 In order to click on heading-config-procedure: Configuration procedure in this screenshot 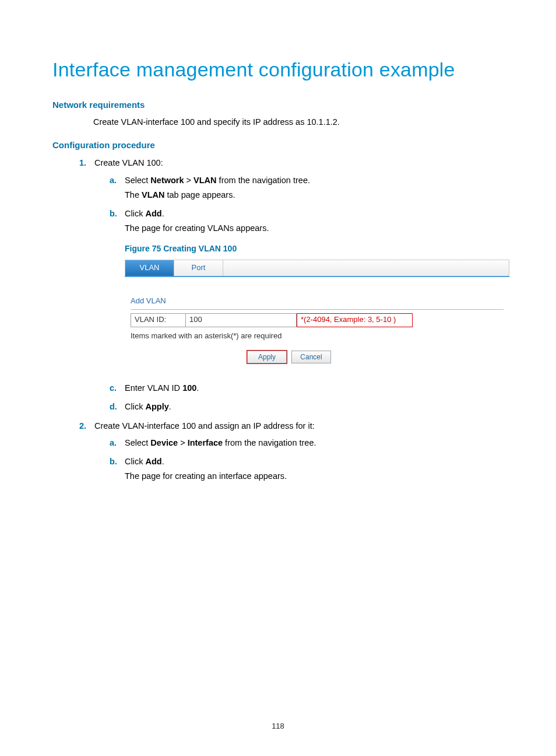, I will do `click(278, 145)`.